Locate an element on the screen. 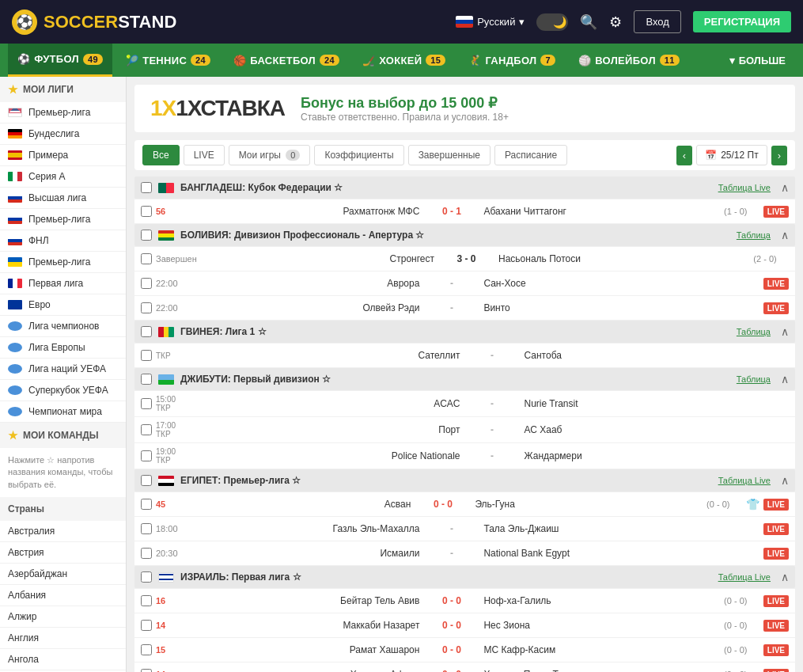 Image resolution: width=803 pixels, height=672 pixels. sidebar-item-bundesliga: Бундеслига is located at coordinates (63, 135).